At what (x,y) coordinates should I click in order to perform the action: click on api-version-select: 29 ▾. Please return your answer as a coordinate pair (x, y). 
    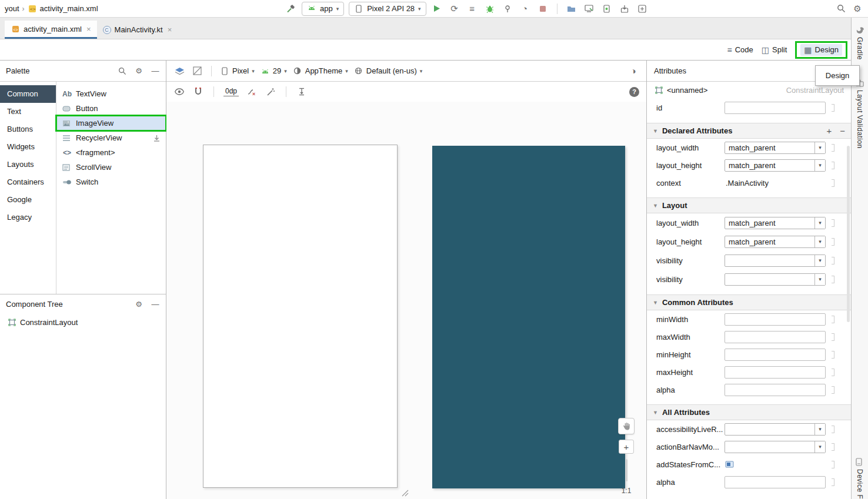
    Looking at the image, I should click on (274, 71).